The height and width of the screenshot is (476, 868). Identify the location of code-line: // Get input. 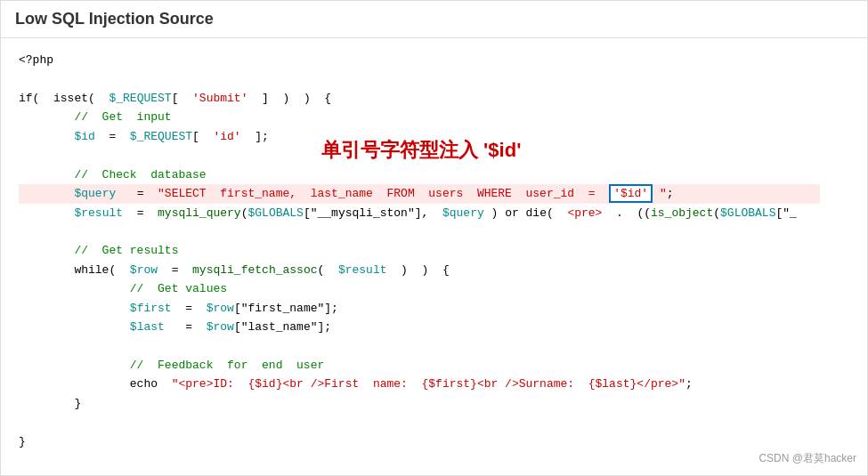
(434, 117).